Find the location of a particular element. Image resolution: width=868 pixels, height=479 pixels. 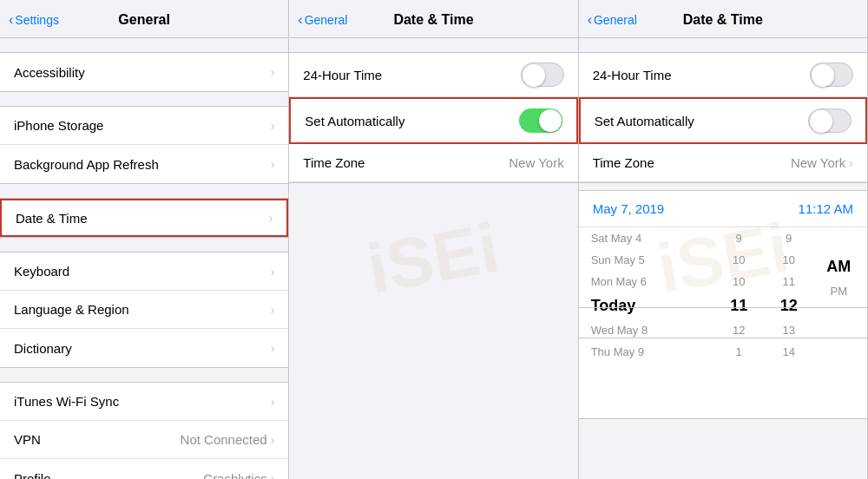

picker-day-row-2: Mon May 6 is located at coordinates (652, 281).